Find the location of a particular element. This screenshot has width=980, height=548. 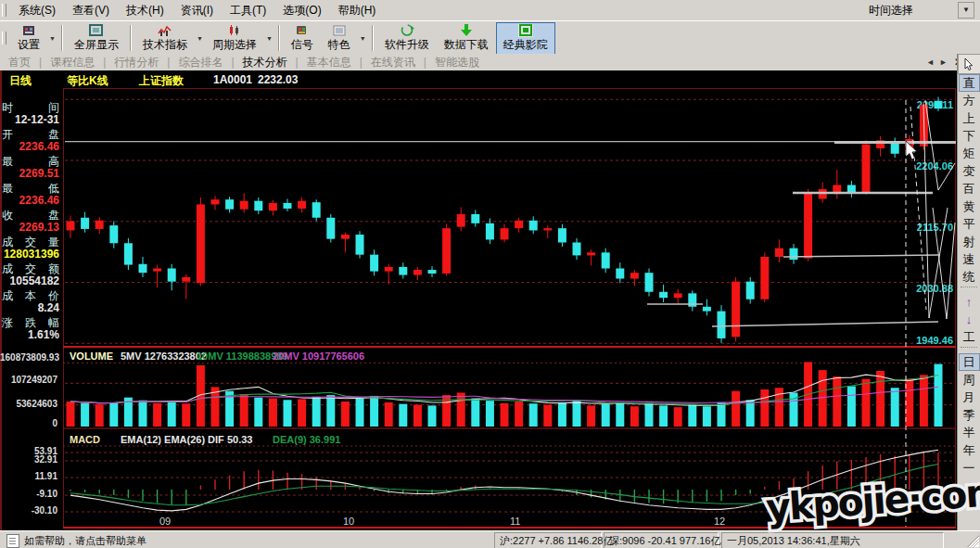

menu-item: 选项(O) is located at coordinates (302, 11).